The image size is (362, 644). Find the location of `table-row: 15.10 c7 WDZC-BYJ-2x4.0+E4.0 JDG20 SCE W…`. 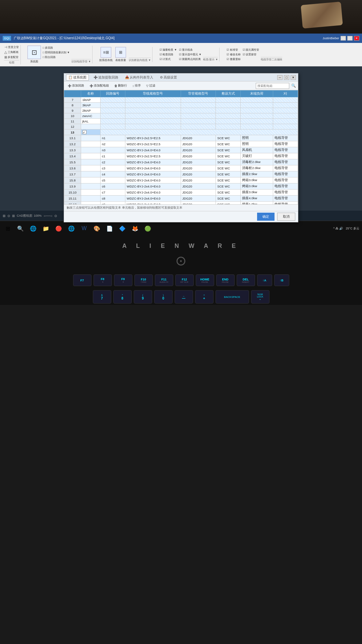

table-row: 15.10 c7 WDZC-BYJ-2x4.0+E4.0 JDG20 SCE W… is located at coordinates (181, 193).